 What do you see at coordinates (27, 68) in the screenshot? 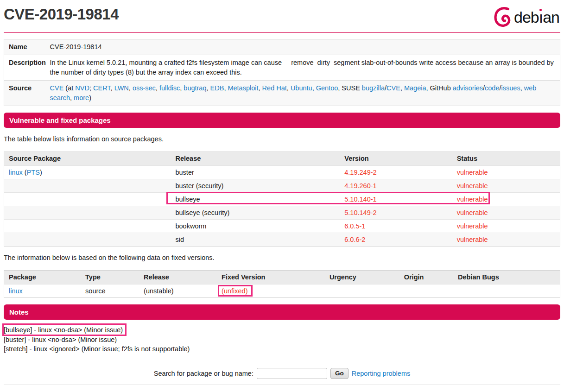
I see `info-label-description: Description` at bounding box center [27, 68].